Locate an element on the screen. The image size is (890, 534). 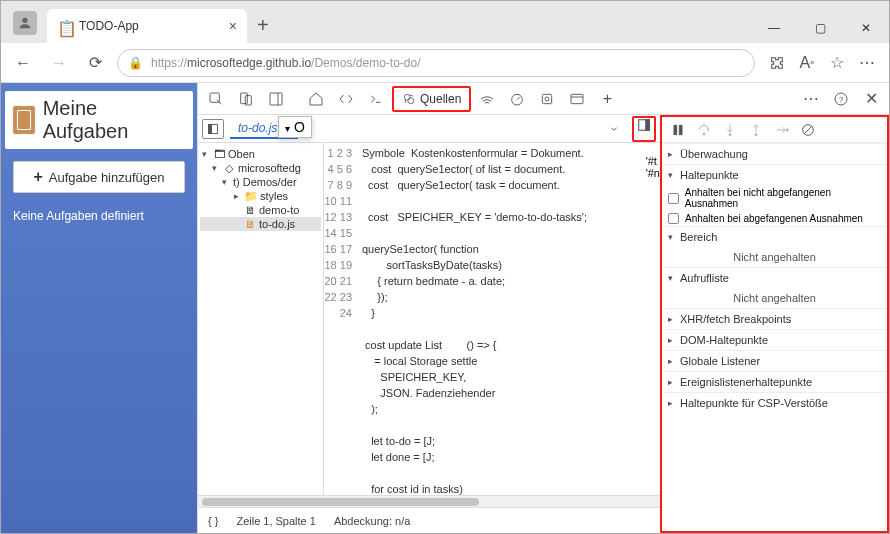
callstack-not-paused: Nicht angehalten is located at coordinates (774, 298).